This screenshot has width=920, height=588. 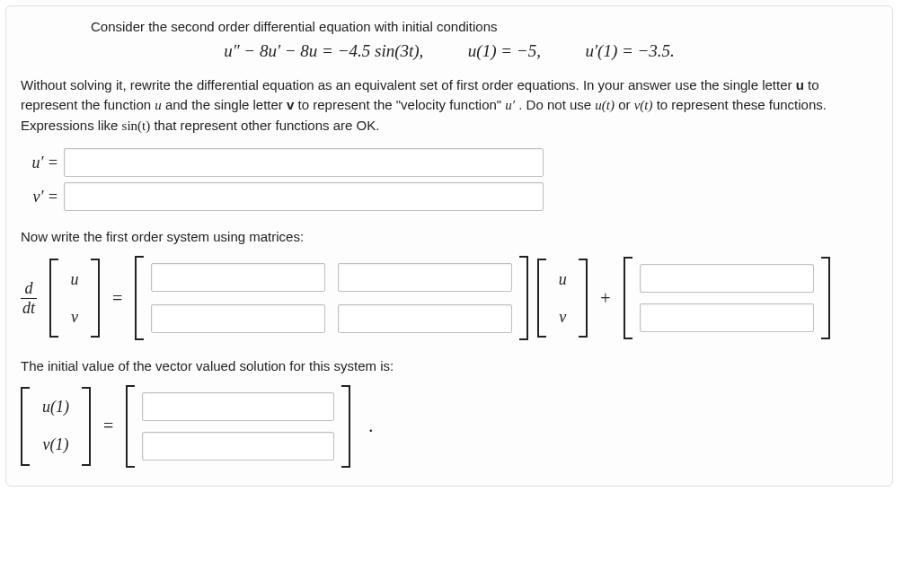 What do you see at coordinates (727, 318) in the screenshot?
I see `forcing-f2-input` at bounding box center [727, 318].